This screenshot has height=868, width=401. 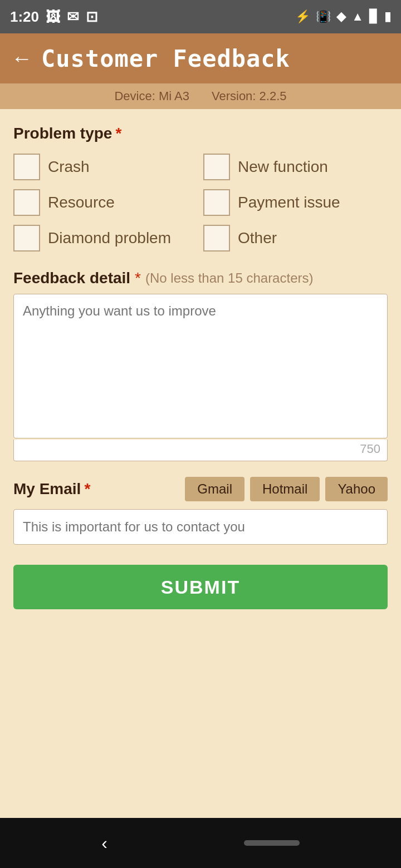 I want to click on network-icon: ◆, so click(x=341, y=17).